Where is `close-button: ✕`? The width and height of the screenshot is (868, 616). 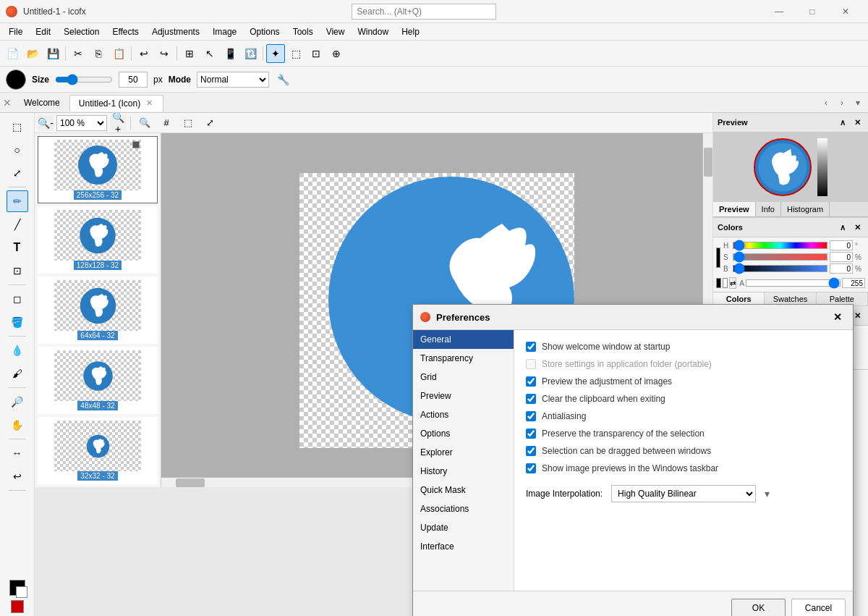
close-button: ✕ is located at coordinates (846, 12).